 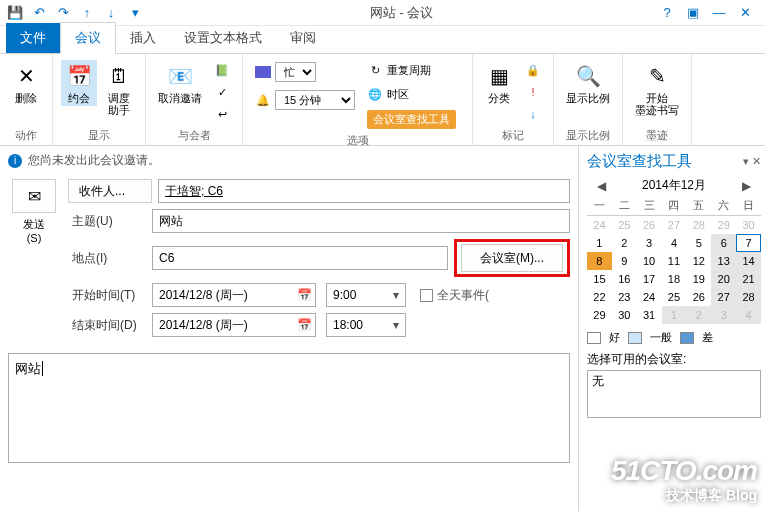 I want to click on calendar-day: 6, so click(x=724, y=243).